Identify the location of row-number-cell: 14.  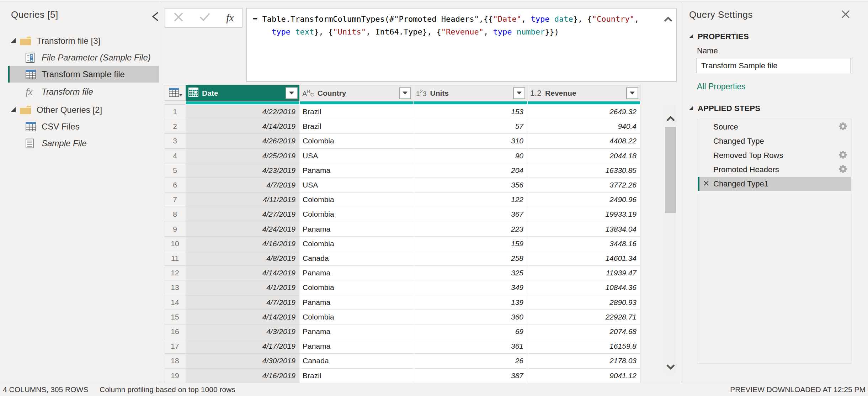
(175, 302).